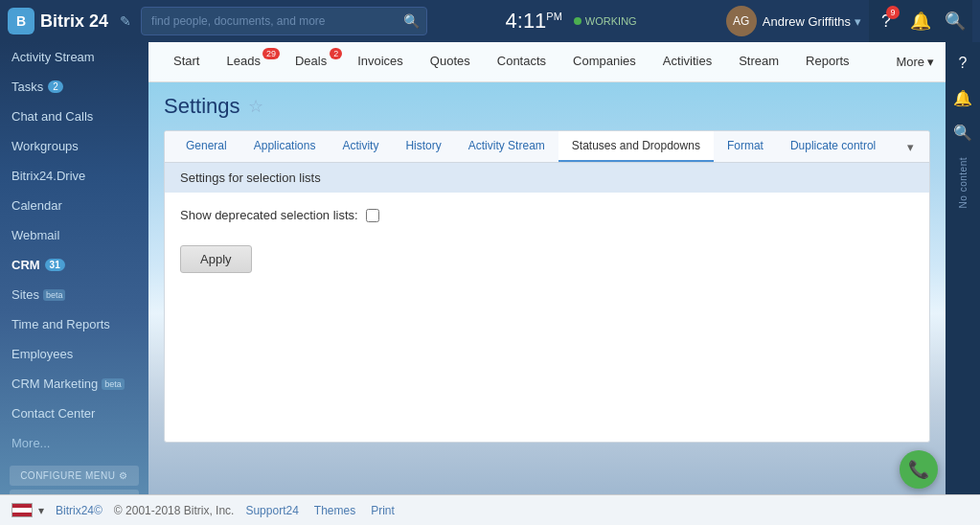 This screenshot has height=525, width=980. What do you see at coordinates (547, 62) in the screenshot?
I see `crm-nav: Start Leads 29 Deals 2 Invoices Quotes C…` at bounding box center [547, 62].